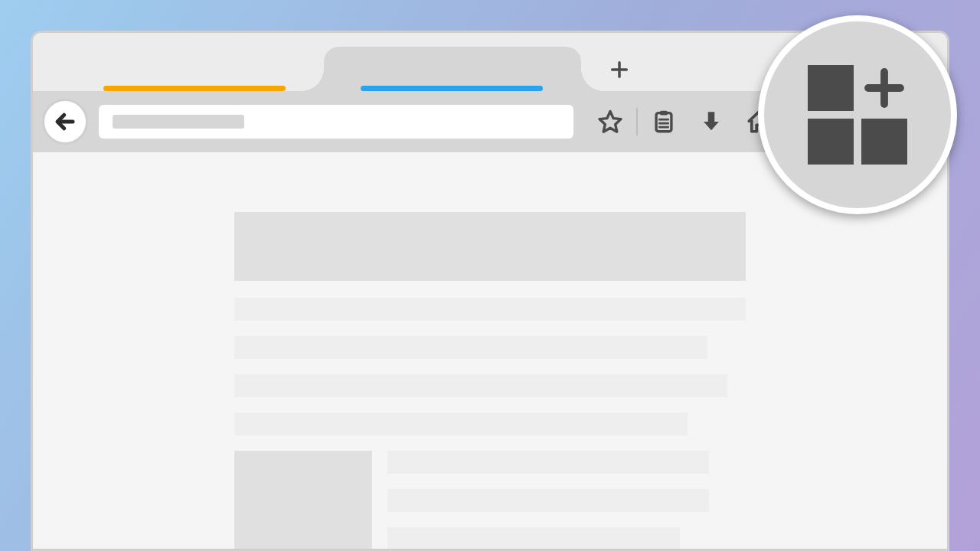 The image size is (980, 551). Describe the element at coordinates (567, 500) in the screenshot. I see `content-row-lines` at that location.